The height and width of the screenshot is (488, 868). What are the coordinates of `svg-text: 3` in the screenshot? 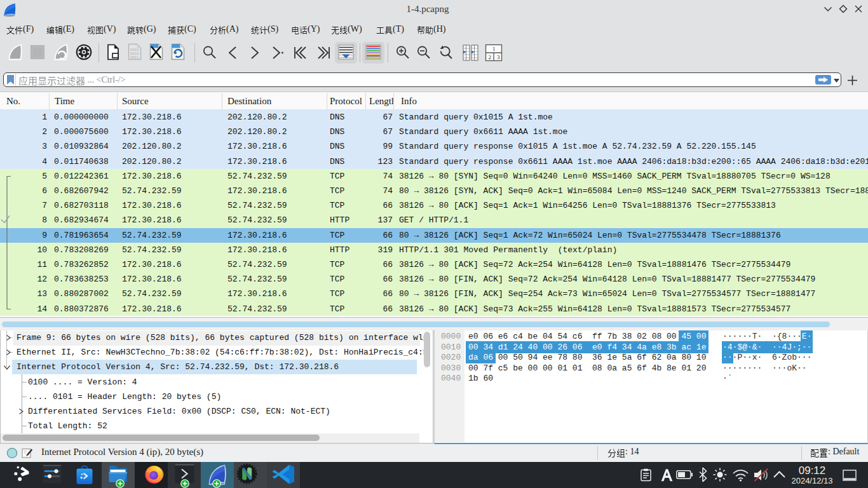 It's located at (498, 57).